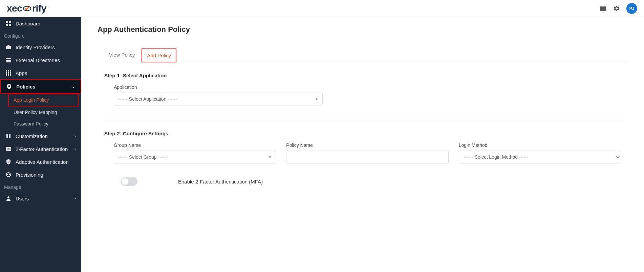  Describe the element at coordinates (366, 56) in the screenshot. I see `tabs: View Policy Add Policy` at that location.